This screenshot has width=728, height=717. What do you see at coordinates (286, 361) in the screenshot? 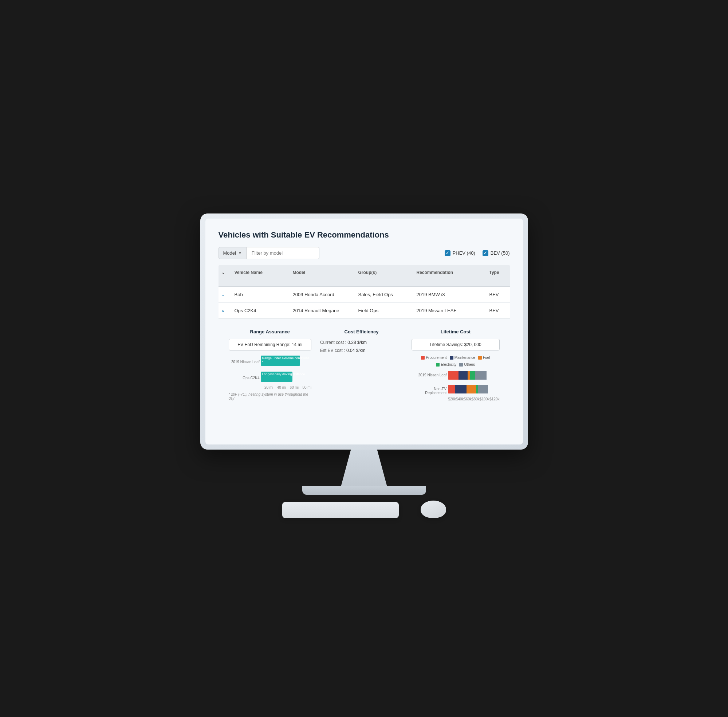
I see `range-bar-1: 2019 Nissan Leaf Range under extreme con…` at bounding box center [286, 361].